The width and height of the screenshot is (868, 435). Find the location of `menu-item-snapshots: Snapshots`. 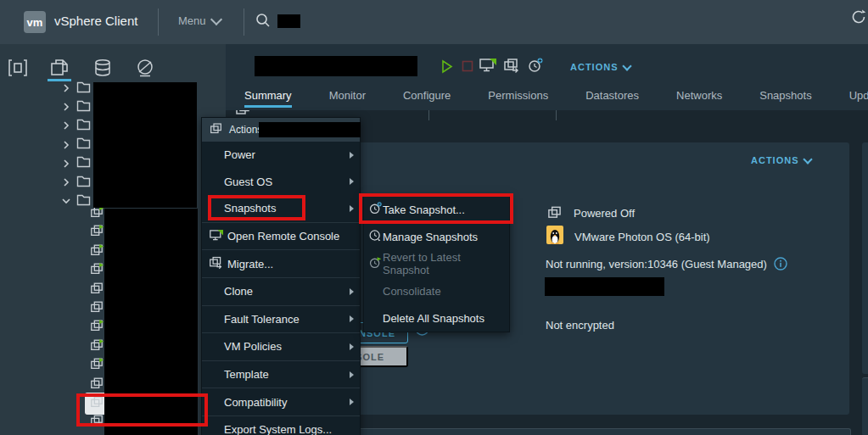

menu-item-snapshots: Snapshots is located at coordinates (281, 209).